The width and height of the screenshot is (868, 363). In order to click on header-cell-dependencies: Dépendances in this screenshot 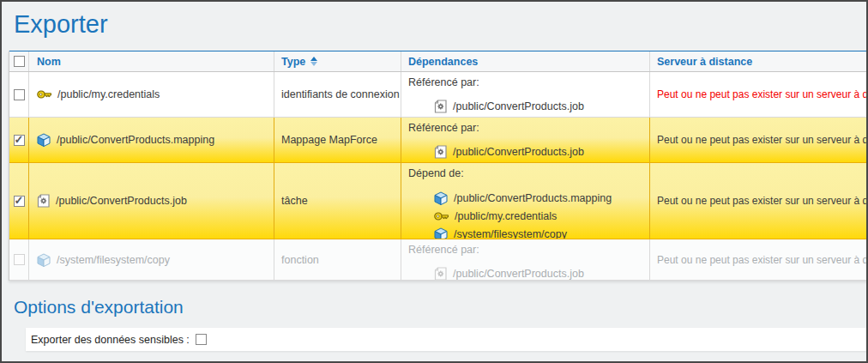, I will do `click(526, 62)`.